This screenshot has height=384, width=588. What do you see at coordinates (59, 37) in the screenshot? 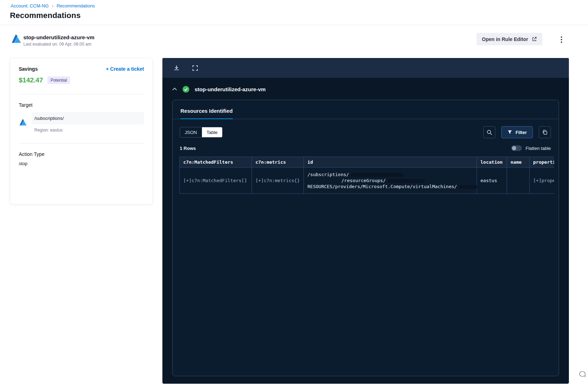
I see `recommendation-name: stop-underutilized-azure-vm` at bounding box center [59, 37].